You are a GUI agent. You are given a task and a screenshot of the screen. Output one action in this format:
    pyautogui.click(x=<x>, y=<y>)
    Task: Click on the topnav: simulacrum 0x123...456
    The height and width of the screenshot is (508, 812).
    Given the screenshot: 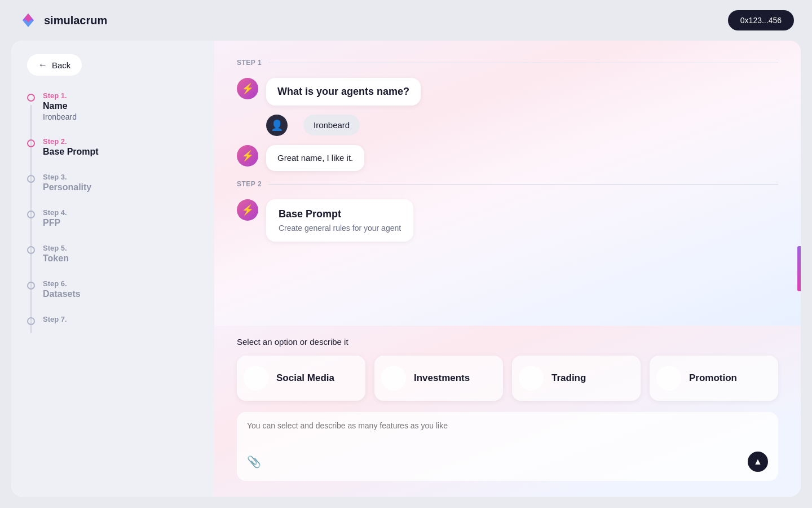 What is the action you would take?
    pyautogui.click(x=406, y=20)
    